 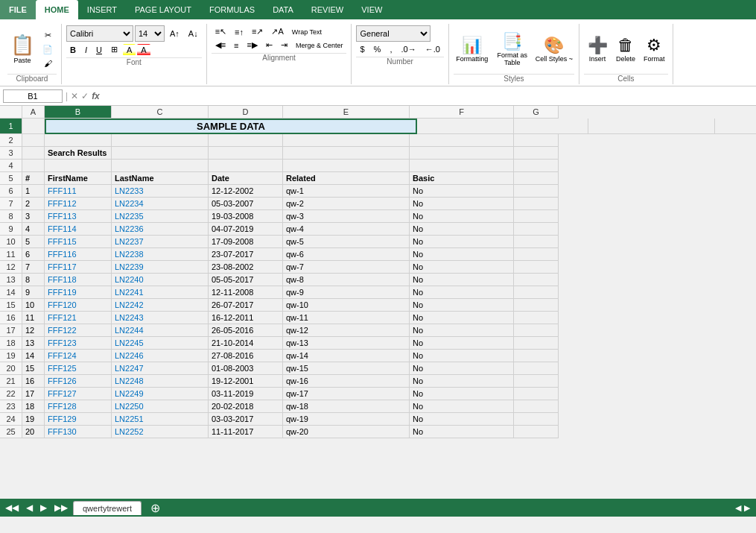 I want to click on cell-e10: qw-5, so click(x=346, y=242).